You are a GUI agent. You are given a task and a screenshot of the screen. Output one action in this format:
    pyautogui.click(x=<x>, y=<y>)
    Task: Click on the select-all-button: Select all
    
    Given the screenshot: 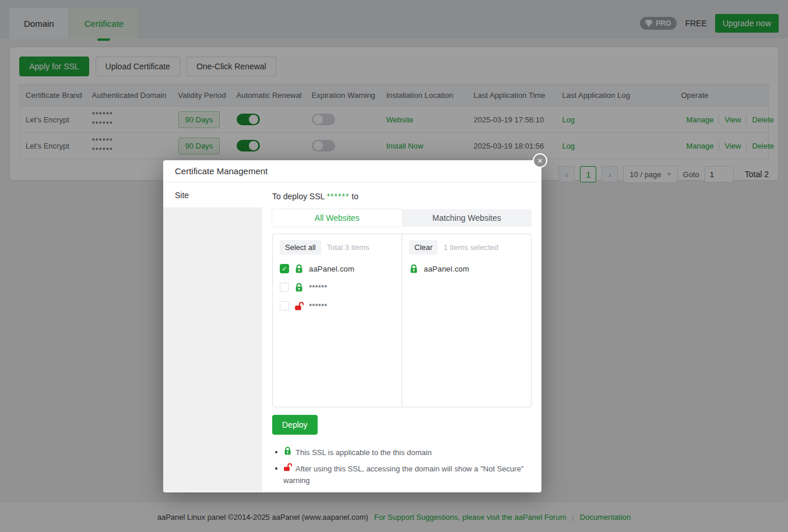 What is the action you would take?
    pyautogui.click(x=301, y=247)
    